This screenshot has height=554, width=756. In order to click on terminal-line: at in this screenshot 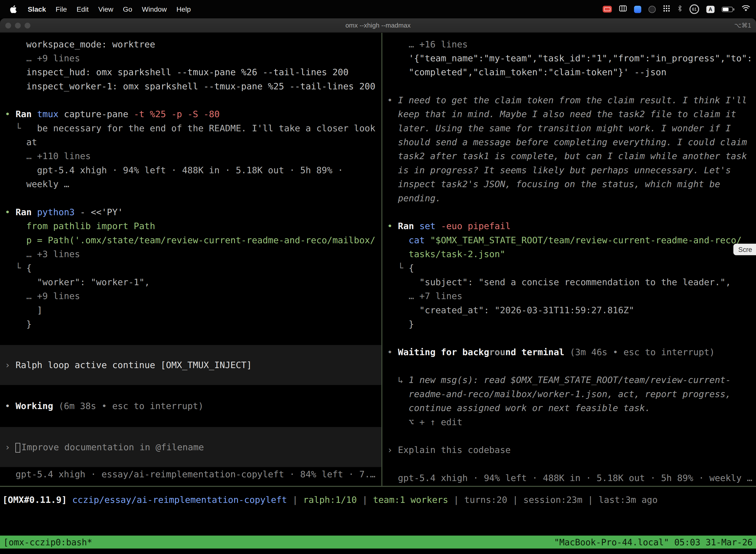, I will do `click(191, 142)`.